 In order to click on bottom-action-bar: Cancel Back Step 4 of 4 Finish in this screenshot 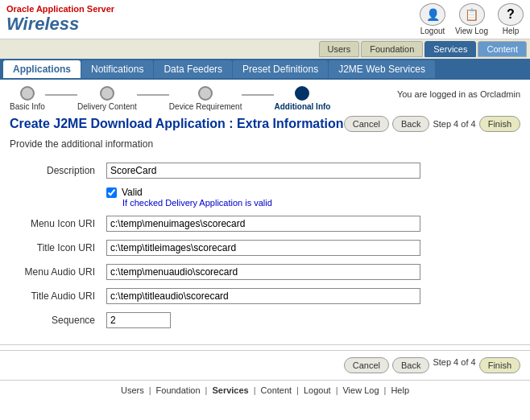, I will do `click(265, 365)`.